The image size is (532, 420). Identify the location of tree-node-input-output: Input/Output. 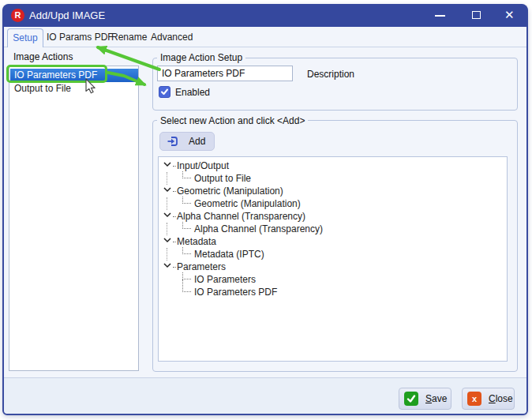
(332, 166).